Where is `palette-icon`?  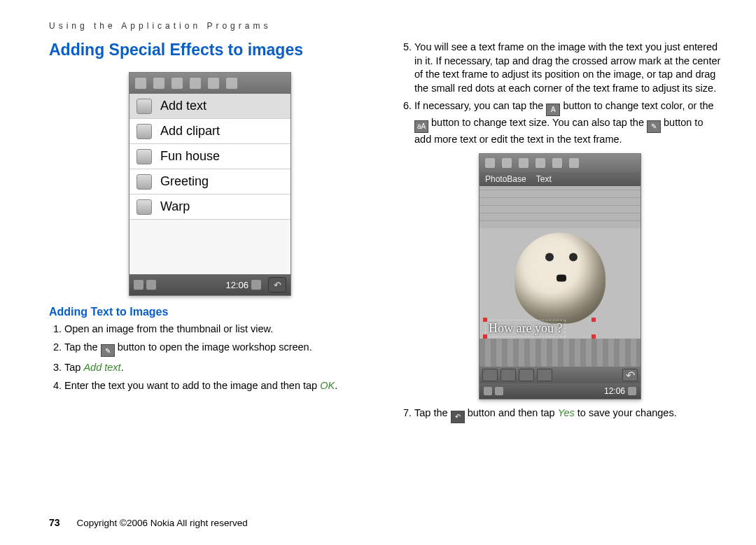 palette-icon is located at coordinates (144, 106).